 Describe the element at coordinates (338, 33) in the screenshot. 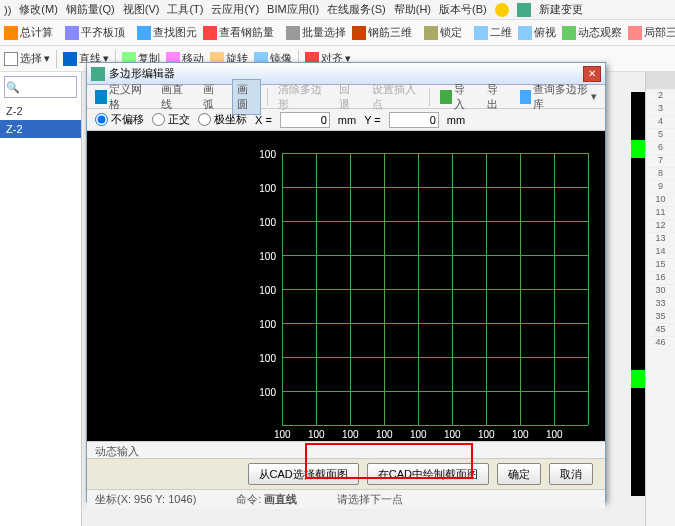

I see `primary-toolbar: 总计算 平齐板顶 查找图元 查看钢筋量 批量选择 钢筋三维 锁定 二维 俯视 动…` at that location.